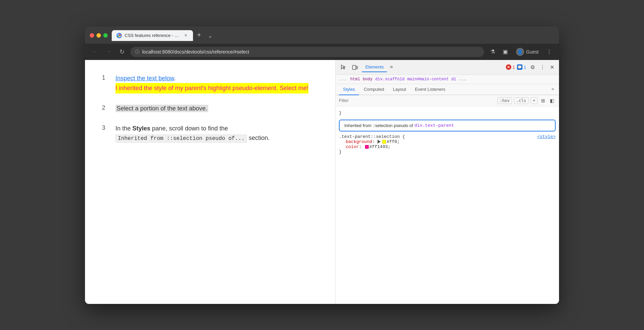 The height and width of the screenshot is (330, 644). What do you see at coordinates (92, 35) in the screenshot?
I see `close-button` at bounding box center [92, 35].